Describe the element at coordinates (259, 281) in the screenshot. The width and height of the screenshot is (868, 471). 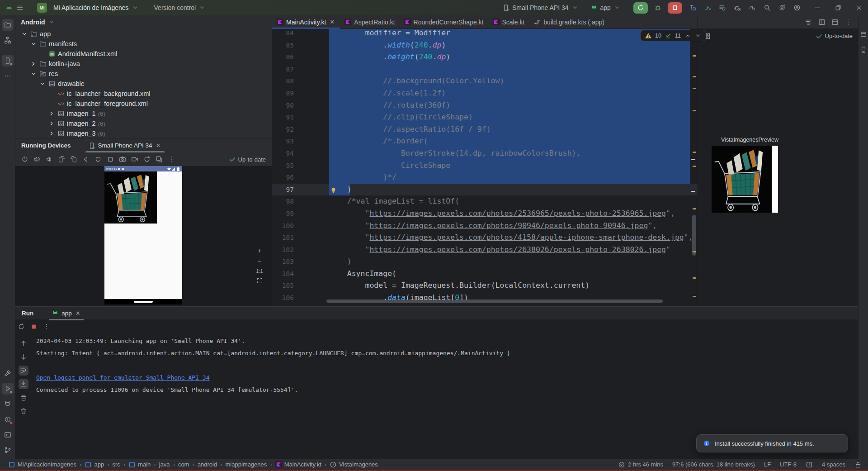
I see `fit-screen-button` at that location.